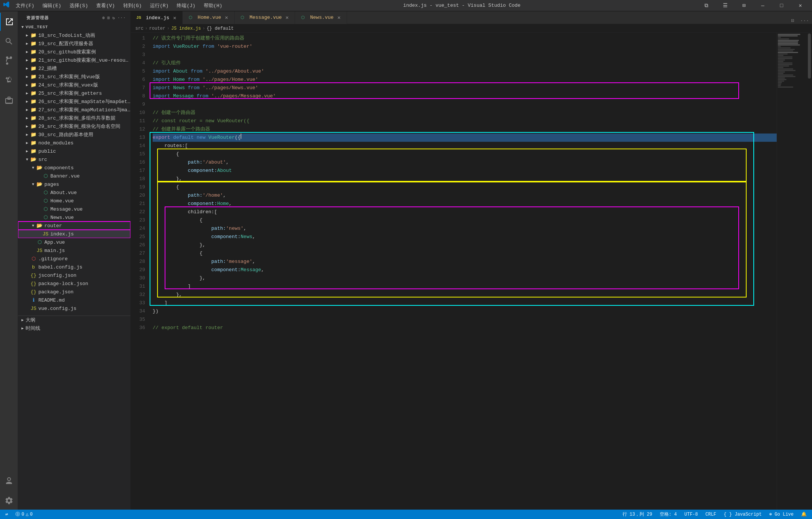 The height and width of the screenshot is (519, 812). Describe the element at coordinates (74, 266) in the screenshot. I see `sidebar-content: ▼ VUE_TEST ▶ 📁 18_src_TodoList_动画 ▶ 📁 19…` at that location.